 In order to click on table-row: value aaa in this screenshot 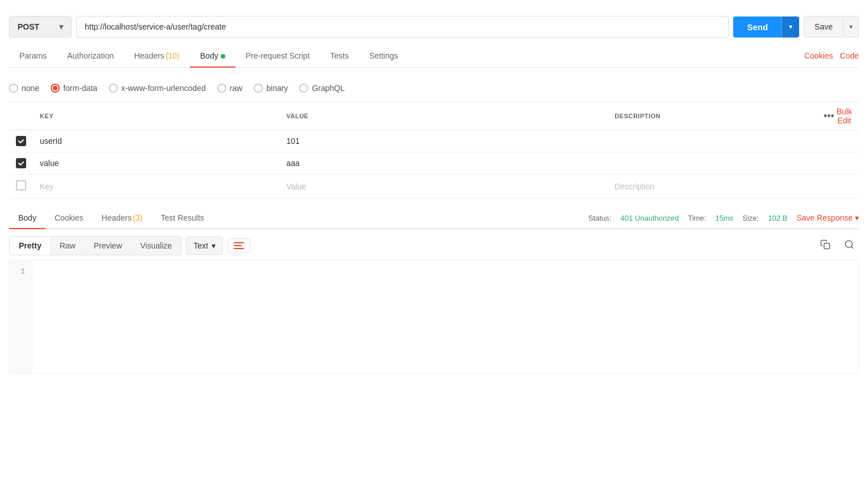, I will do `click(434, 164)`.